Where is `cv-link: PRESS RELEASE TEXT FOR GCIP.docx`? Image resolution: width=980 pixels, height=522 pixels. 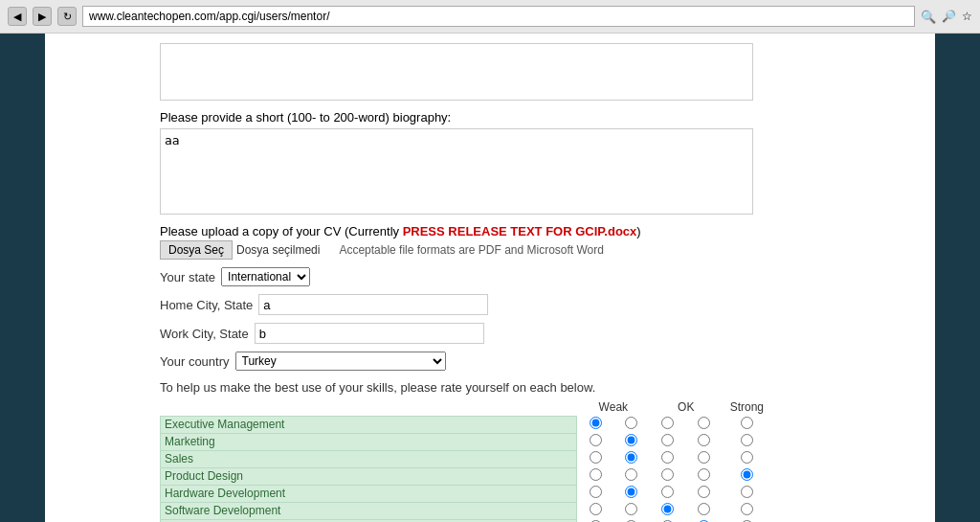 cv-link: PRESS RELEASE TEXT FOR GCIP.docx is located at coordinates (521, 232).